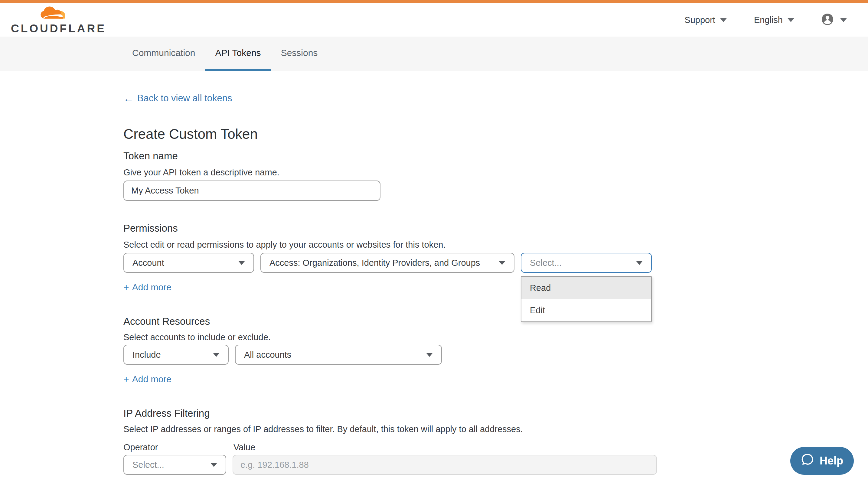  Describe the element at coordinates (480, 321) in the screenshot. I see `account-resources-heading: Account Resources` at that location.